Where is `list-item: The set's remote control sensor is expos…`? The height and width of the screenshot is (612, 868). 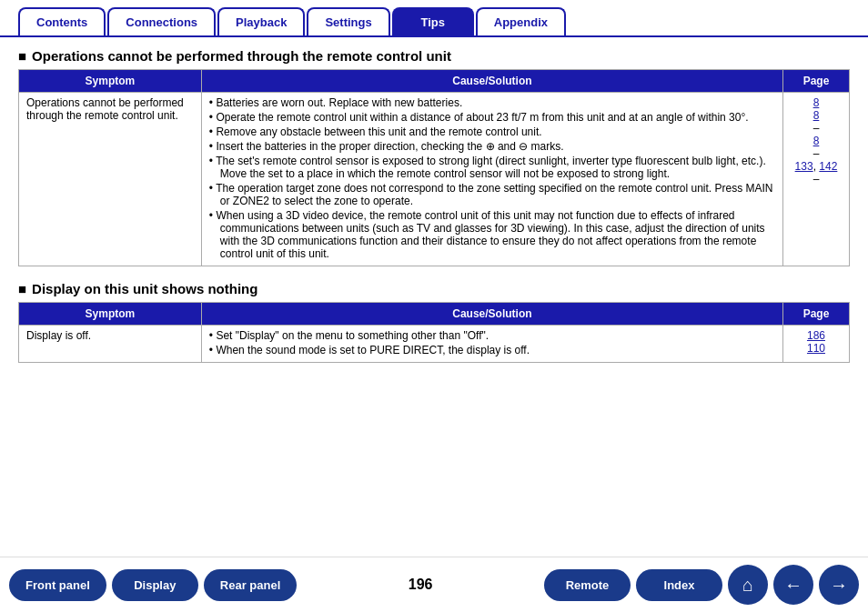 list-item: The set's remote control sensor is expos… is located at coordinates (492, 167).